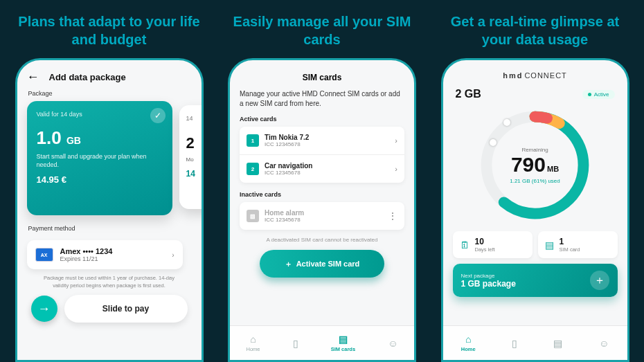 This screenshot has height=362, width=644. Describe the element at coordinates (600, 280) in the screenshot. I see `add-package-button: ＋` at that location.